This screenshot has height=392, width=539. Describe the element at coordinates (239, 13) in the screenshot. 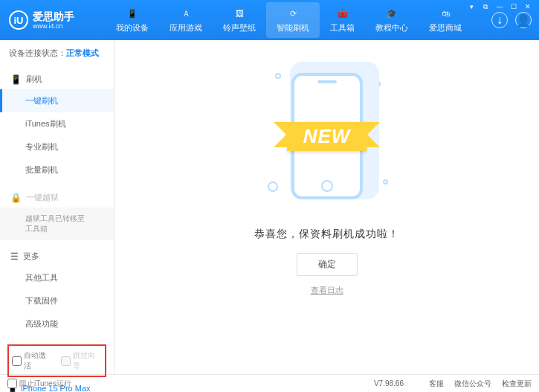

I see `ringtone-icon: 🖼` at that location.